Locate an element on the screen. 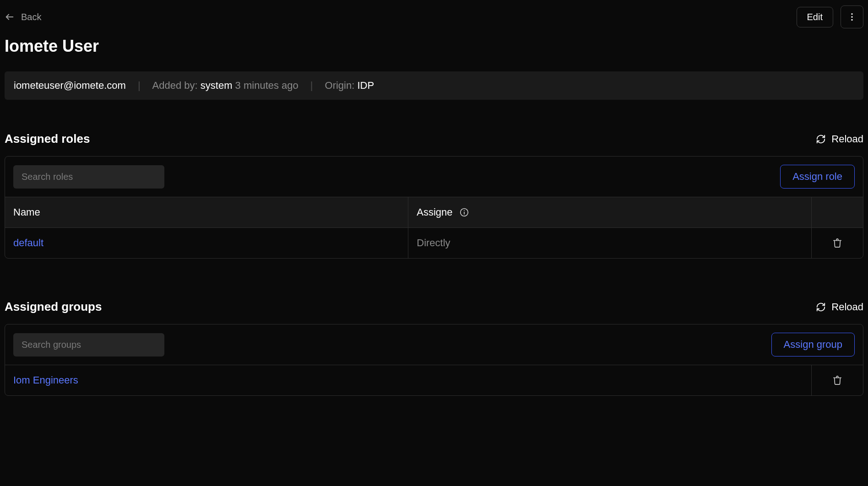 Image resolution: width=868 pixels, height=486 pixels. roles-section-title: Assigned roles is located at coordinates (47, 139).